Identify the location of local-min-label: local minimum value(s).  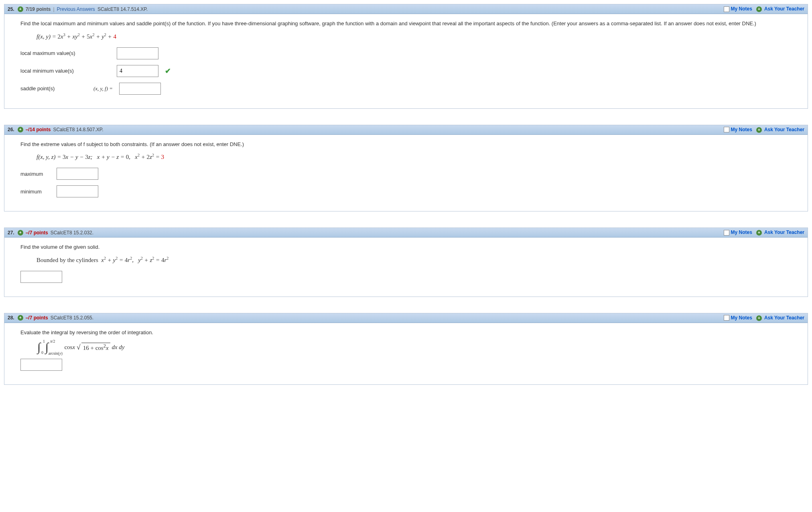
(67, 71).